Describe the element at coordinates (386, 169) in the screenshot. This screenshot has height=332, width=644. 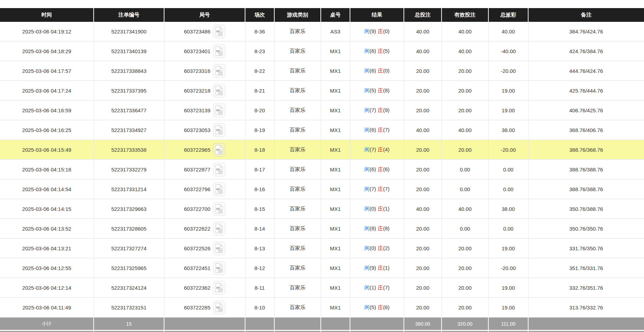
I see `banker-result-score: (6)` at that location.